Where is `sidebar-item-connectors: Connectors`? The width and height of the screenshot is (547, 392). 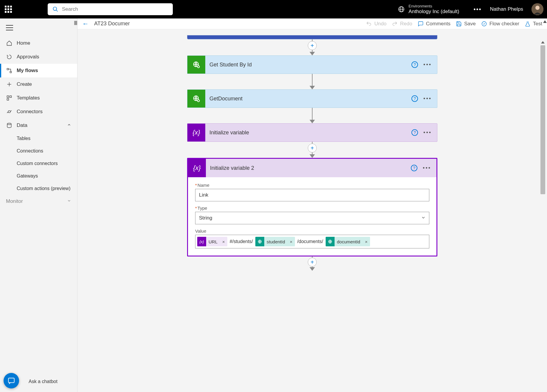 sidebar-item-connectors: Connectors is located at coordinates (39, 112).